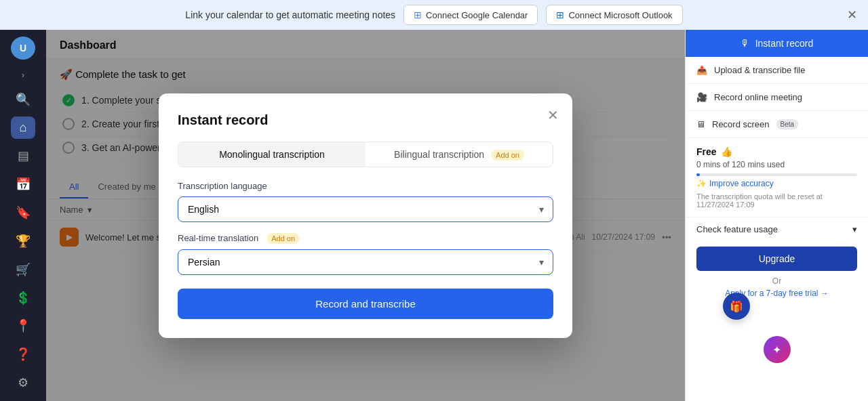 This screenshot has width=868, height=401. What do you see at coordinates (553, 115) in the screenshot?
I see `modal-close-btn: ✕` at bounding box center [553, 115].